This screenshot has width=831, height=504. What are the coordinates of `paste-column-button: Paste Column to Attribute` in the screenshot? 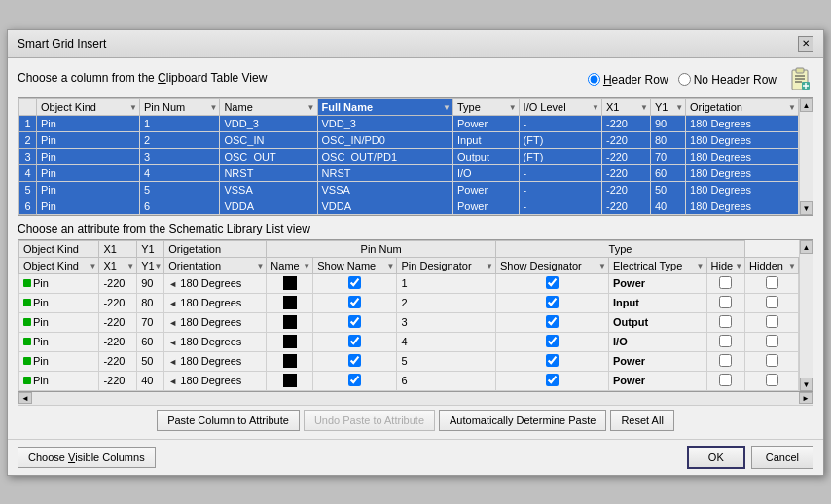 It's located at (228, 420).